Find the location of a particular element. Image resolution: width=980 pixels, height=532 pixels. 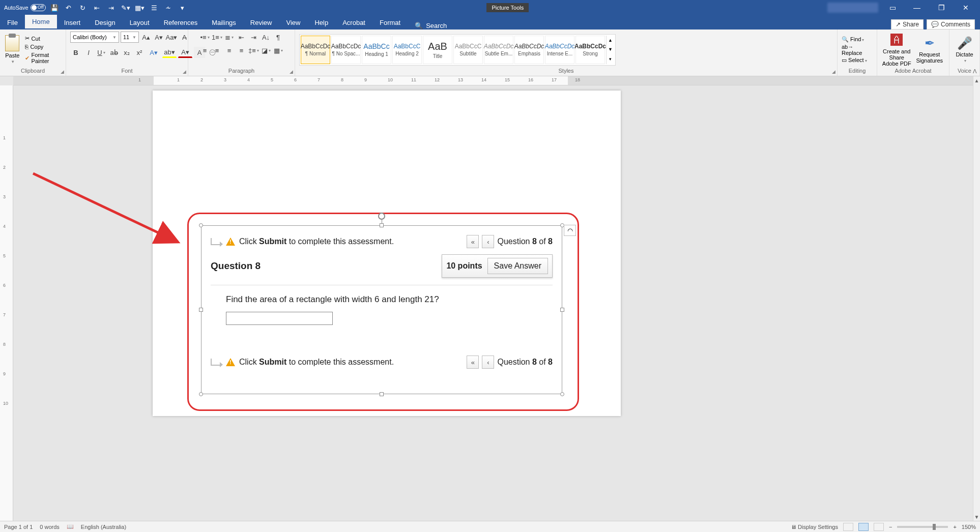

restore-button: ❐ is located at coordinates (941, 8).